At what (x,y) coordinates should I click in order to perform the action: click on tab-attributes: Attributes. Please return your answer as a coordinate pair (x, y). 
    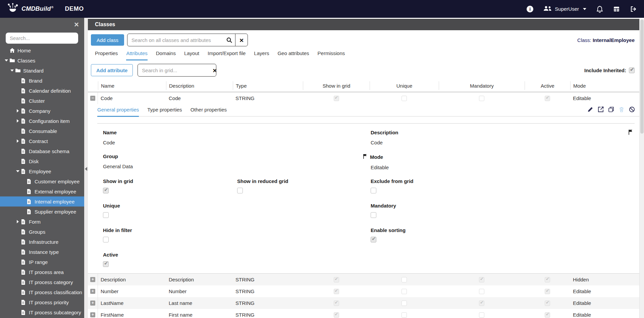
    Looking at the image, I should click on (137, 55).